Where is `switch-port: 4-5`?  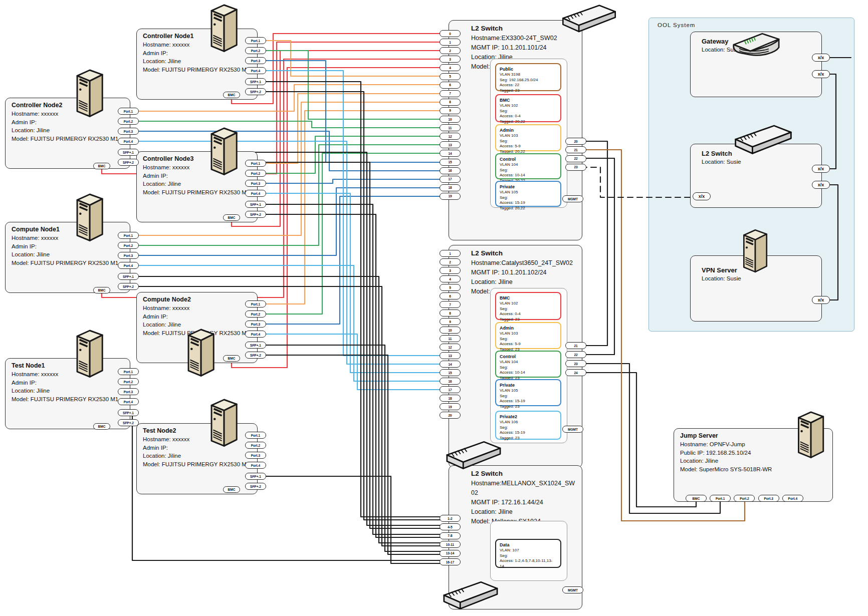
switch-port: 4-5 is located at coordinates (450, 527).